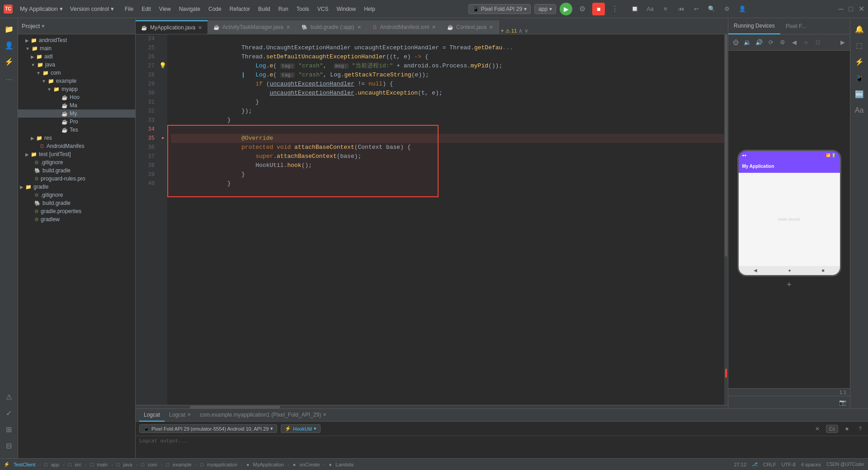  I want to click on back-icon: ◀, so click(794, 43).